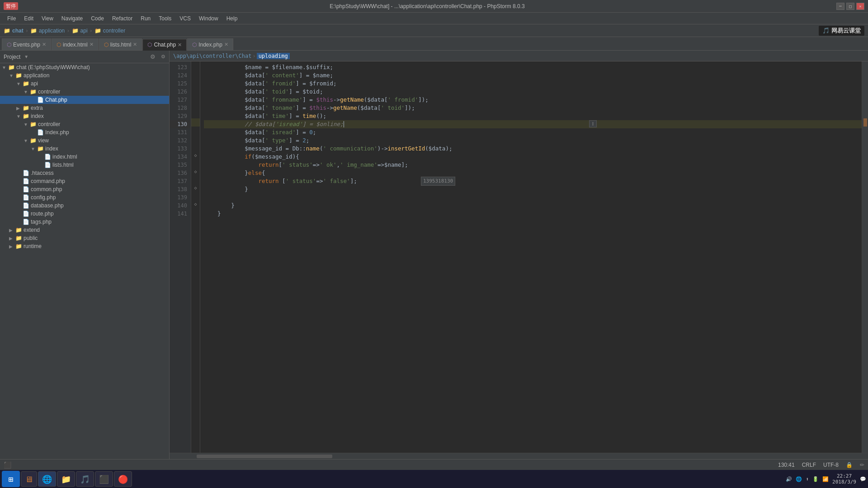 This screenshot has height=488, width=868. Describe the element at coordinates (840, 6) in the screenshot. I see `minimize-button: ─` at that location.